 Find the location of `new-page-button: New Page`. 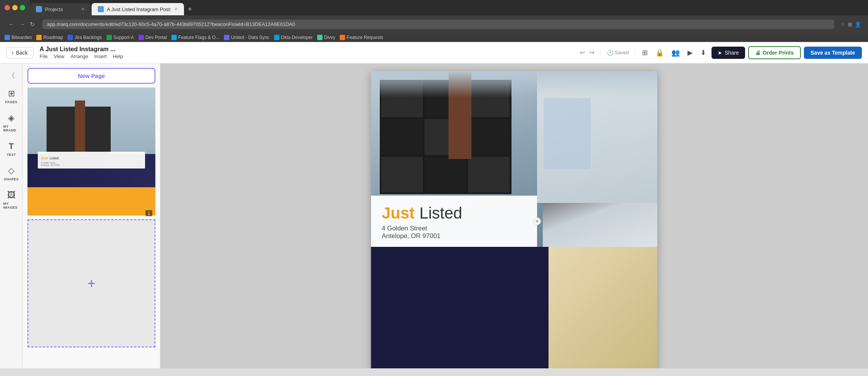

new-page-button: New Page is located at coordinates (92, 76).